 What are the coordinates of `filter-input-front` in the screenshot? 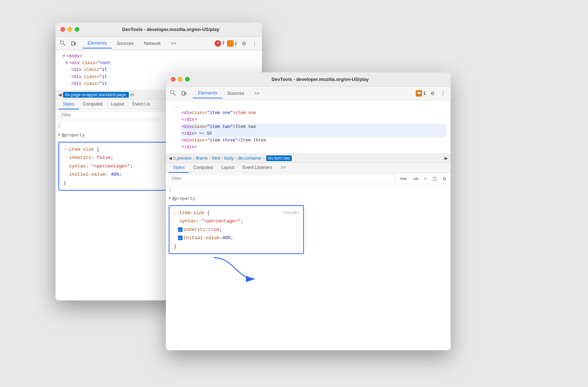 It's located at (282, 179).